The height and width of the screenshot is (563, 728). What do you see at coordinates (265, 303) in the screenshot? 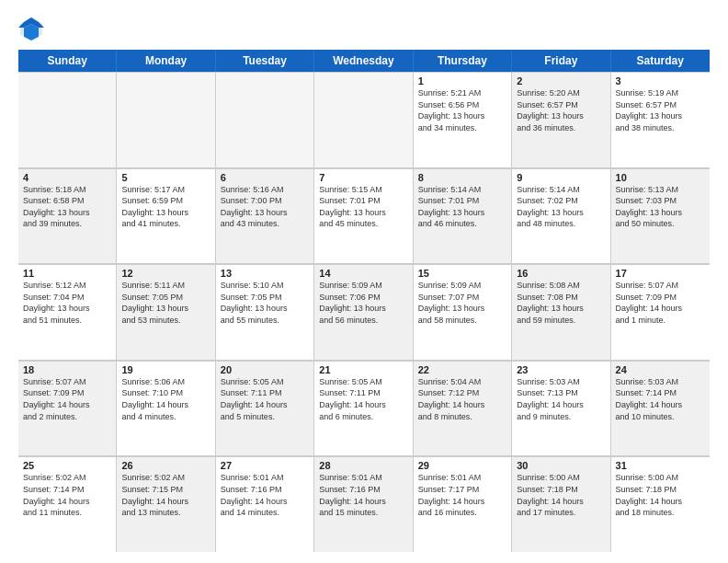
I see `cell-info: Sunrise: 5:10 AM Sunset: 7:05 PM Dayligh…` at bounding box center [265, 303].